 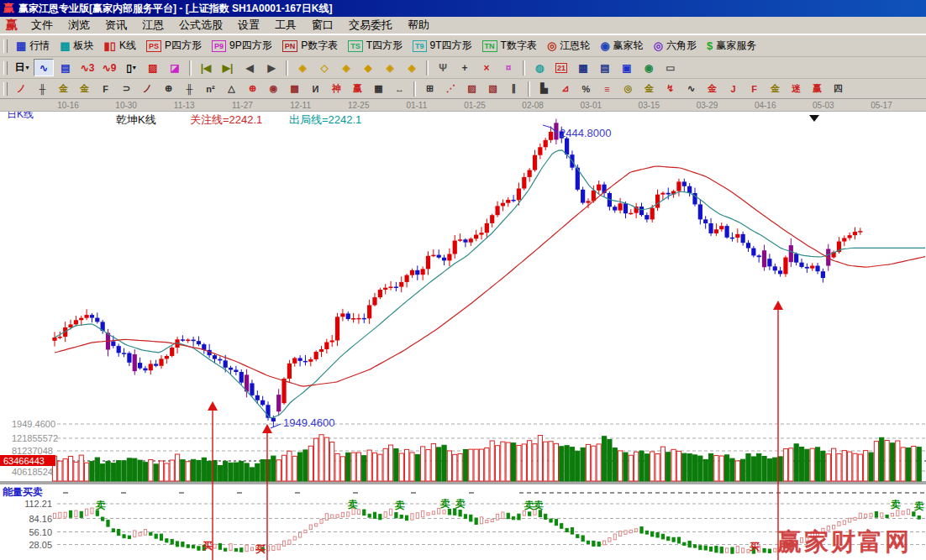 What do you see at coordinates (311, 45) in the screenshot?
I see `p-number-button: PNP数字表` at bounding box center [311, 45].